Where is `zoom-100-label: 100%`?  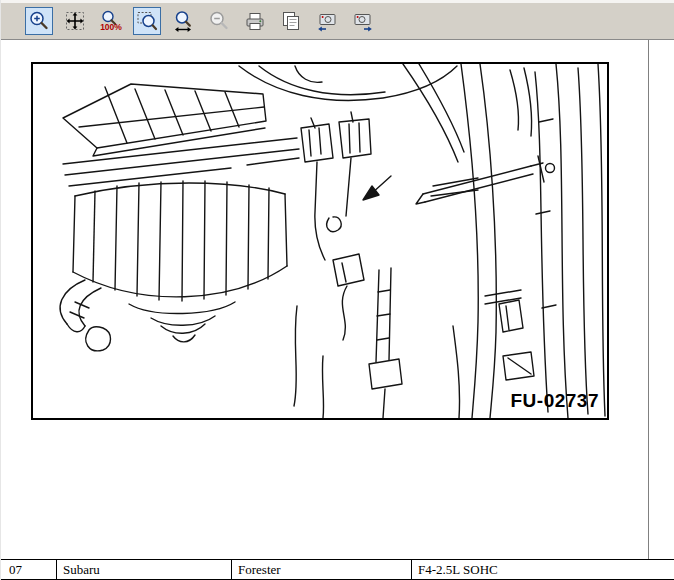
zoom-100-label: 100% is located at coordinates (111, 27).